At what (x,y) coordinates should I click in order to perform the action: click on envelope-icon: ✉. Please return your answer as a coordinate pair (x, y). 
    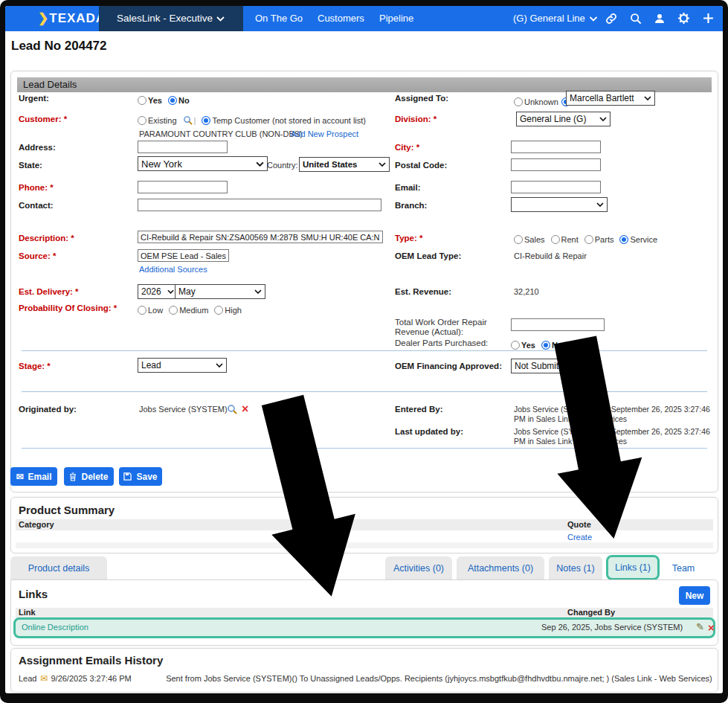
    Looking at the image, I should click on (44, 678).